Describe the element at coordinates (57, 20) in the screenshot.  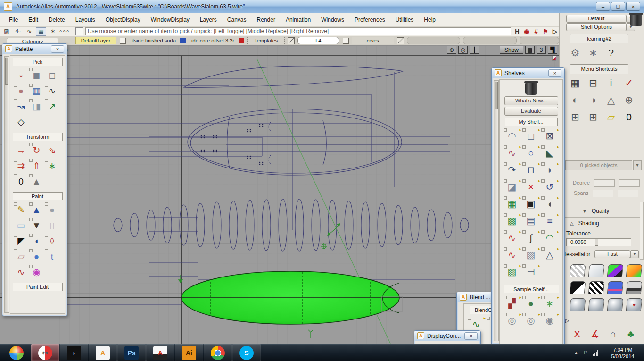
I see `menu-delete: Delete` at that location.